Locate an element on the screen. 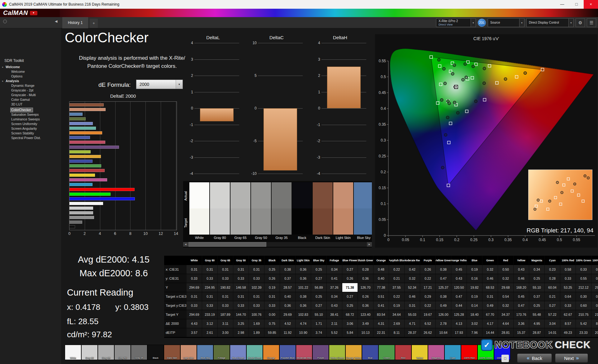 The width and height of the screenshot is (598, 364). actual-swatch is located at coordinates (240, 195).